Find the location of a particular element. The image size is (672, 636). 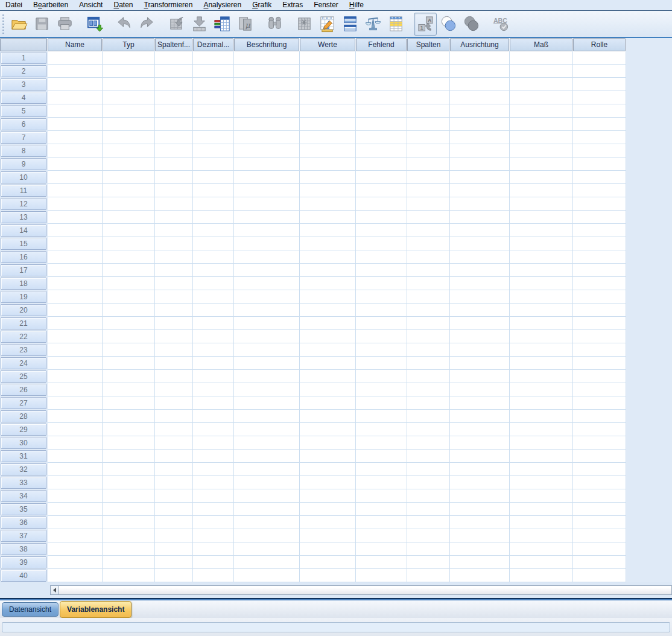

row-header-36: 36 is located at coordinates (24, 523).